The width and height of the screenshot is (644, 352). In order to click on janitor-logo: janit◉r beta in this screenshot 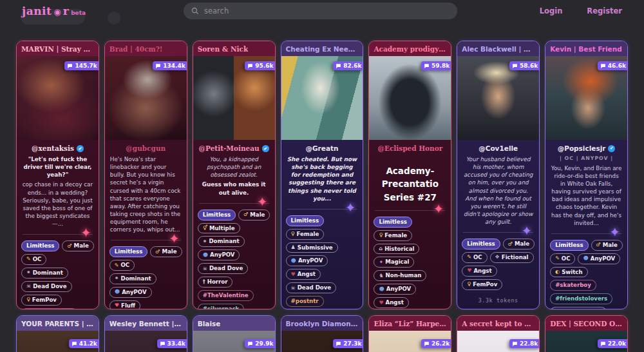, I will do `click(54, 11)`.